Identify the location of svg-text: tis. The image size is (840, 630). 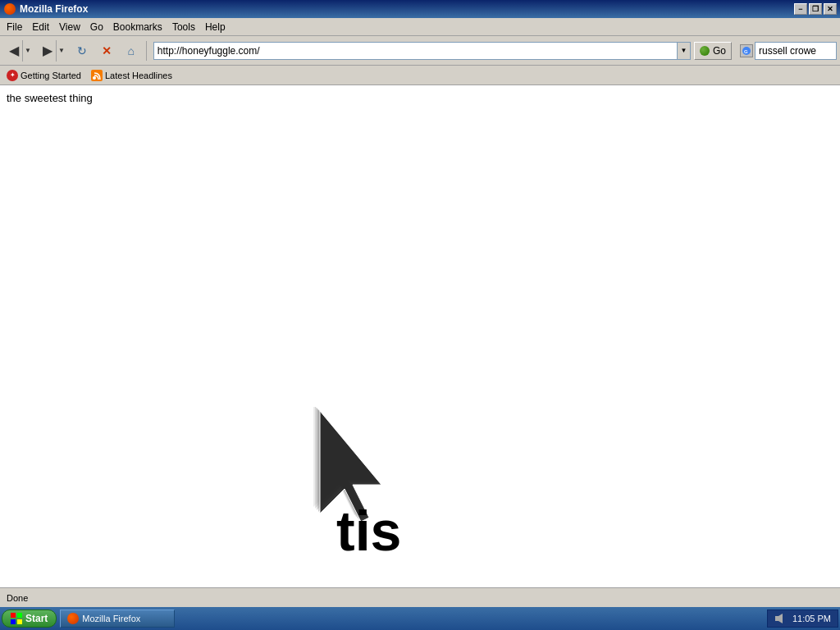
(369, 531).